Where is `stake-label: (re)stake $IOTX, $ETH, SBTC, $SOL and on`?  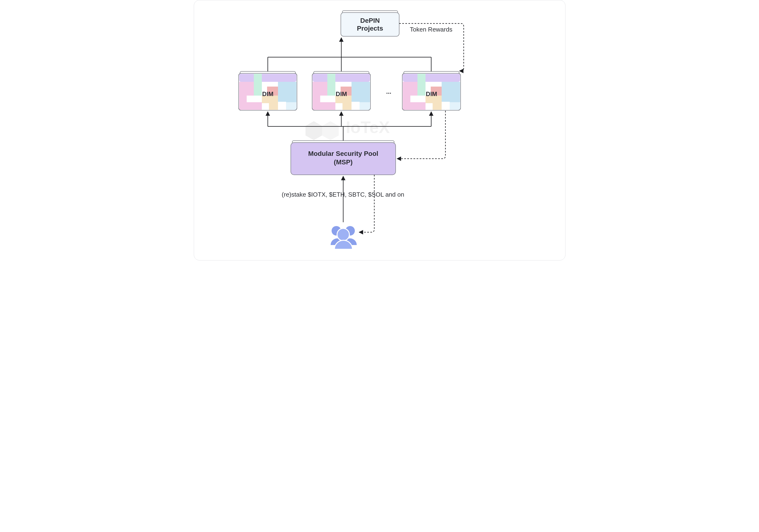 stake-label: (re)stake $IOTX, $ETH, SBTC, $SOL and on is located at coordinates (343, 194).